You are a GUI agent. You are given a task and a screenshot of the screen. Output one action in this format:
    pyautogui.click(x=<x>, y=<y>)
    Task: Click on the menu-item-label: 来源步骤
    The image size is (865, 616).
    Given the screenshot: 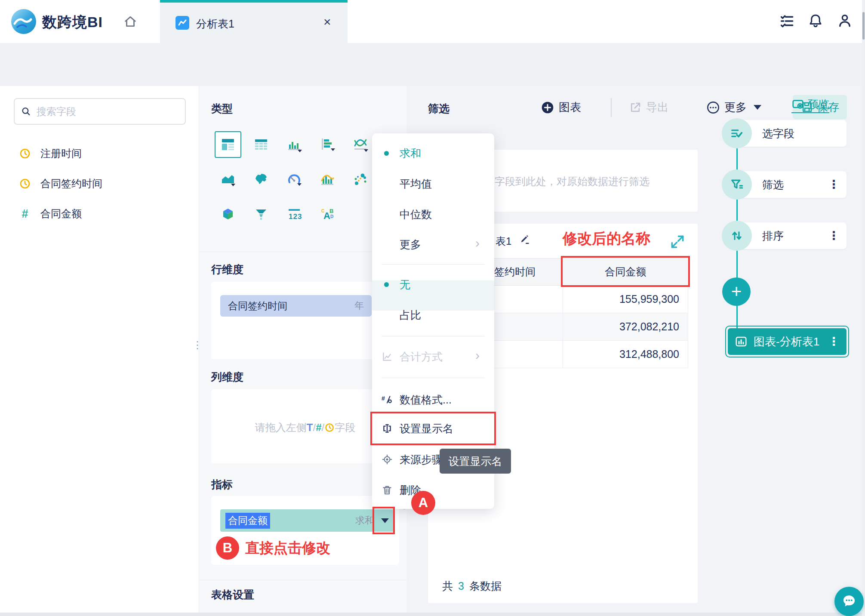 What is the action you would take?
    pyautogui.click(x=421, y=459)
    